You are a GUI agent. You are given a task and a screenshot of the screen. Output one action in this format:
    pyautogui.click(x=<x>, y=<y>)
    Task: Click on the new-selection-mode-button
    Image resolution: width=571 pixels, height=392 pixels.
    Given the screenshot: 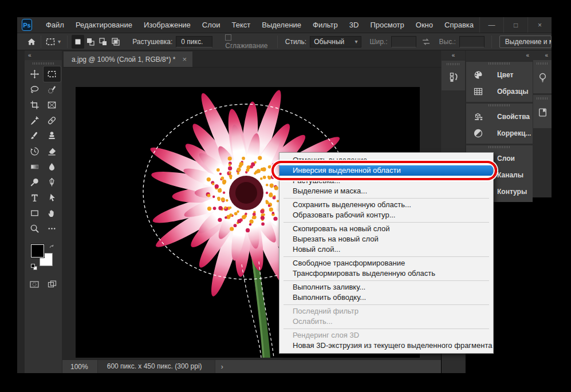 What is the action you would take?
    pyautogui.click(x=78, y=42)
    